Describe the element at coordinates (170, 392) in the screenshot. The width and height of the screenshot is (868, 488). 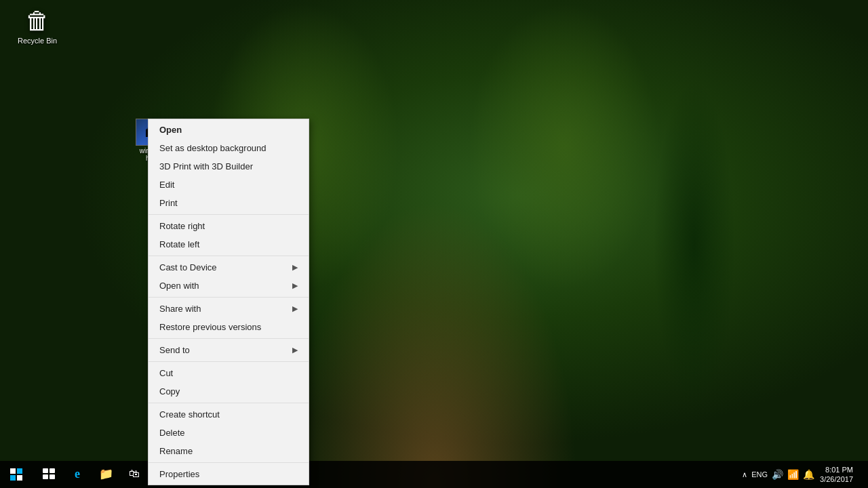
I see `menu-item-label-copy: Copy` at that location.